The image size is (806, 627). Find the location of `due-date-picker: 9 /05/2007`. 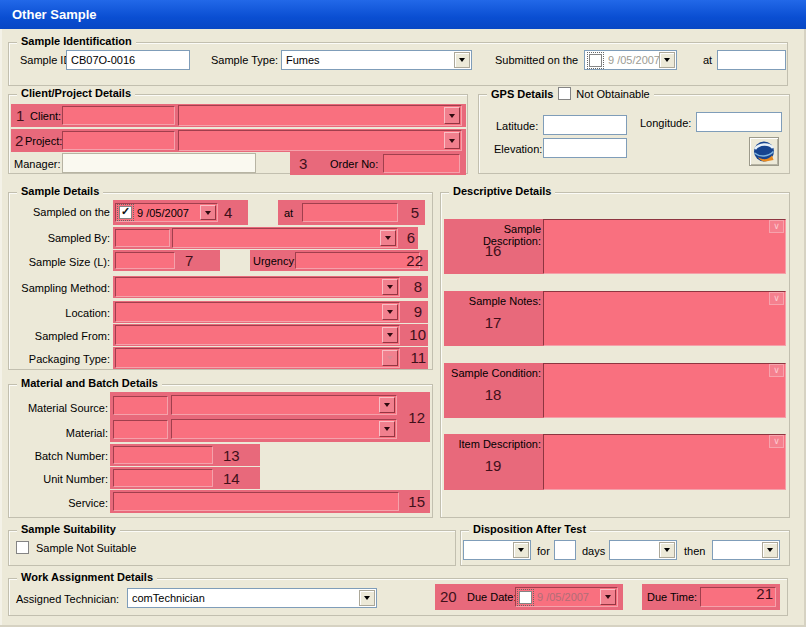

due-date-picker: 9 /05/2007 is located at coordinates (566, 597).